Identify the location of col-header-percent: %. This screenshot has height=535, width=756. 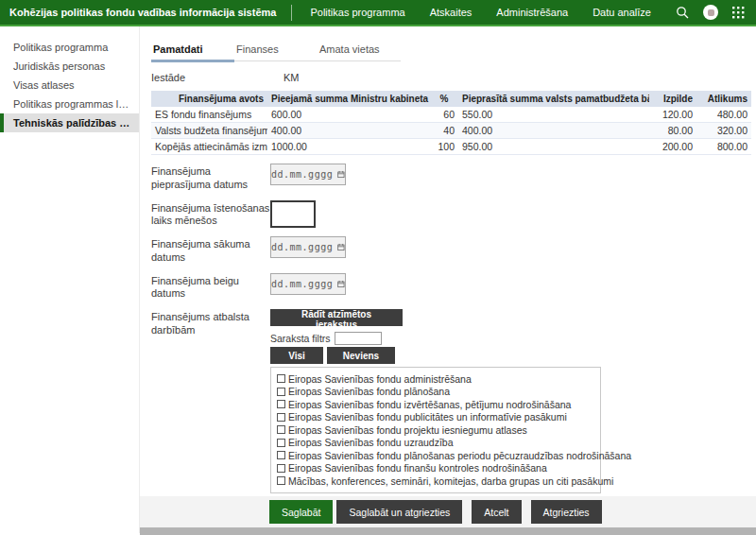
(444, 98).